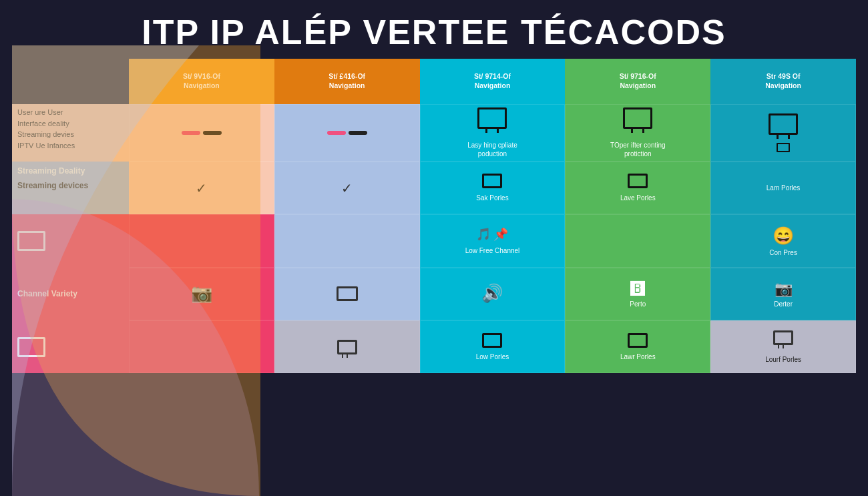  Describe the element at coordinates (783, 81) in the screenshot. I see `col-header-5: Str 49S Of Navigation` at that location.